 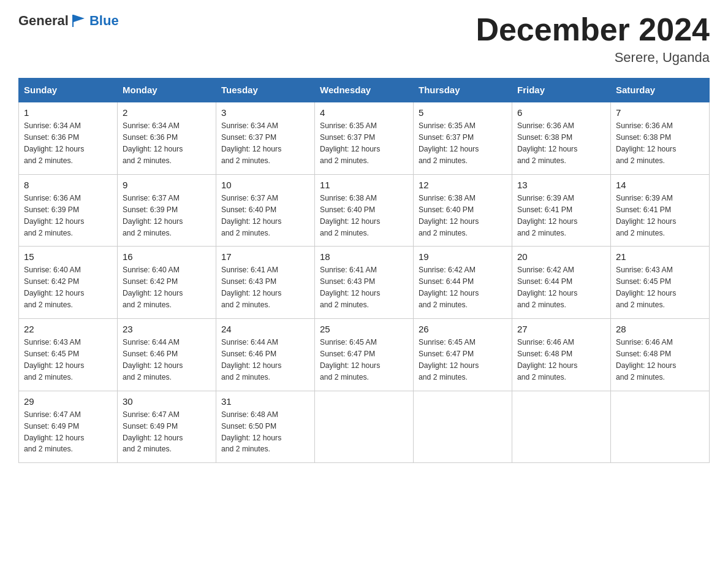 What do you see at coordinates (266, 210) in the screenshot?
I see `calendar-cell: 10 Sunrise: 6:37 AM Sunset: 6:40 PM Dayl…` at bounding box center [266, 210].